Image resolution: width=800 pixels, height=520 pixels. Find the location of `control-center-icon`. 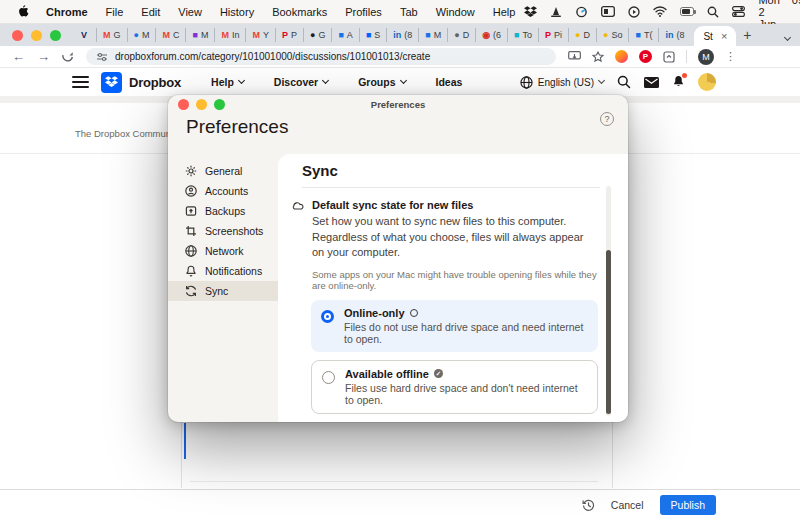

control-center-icon is located at coordinates (738, 12).